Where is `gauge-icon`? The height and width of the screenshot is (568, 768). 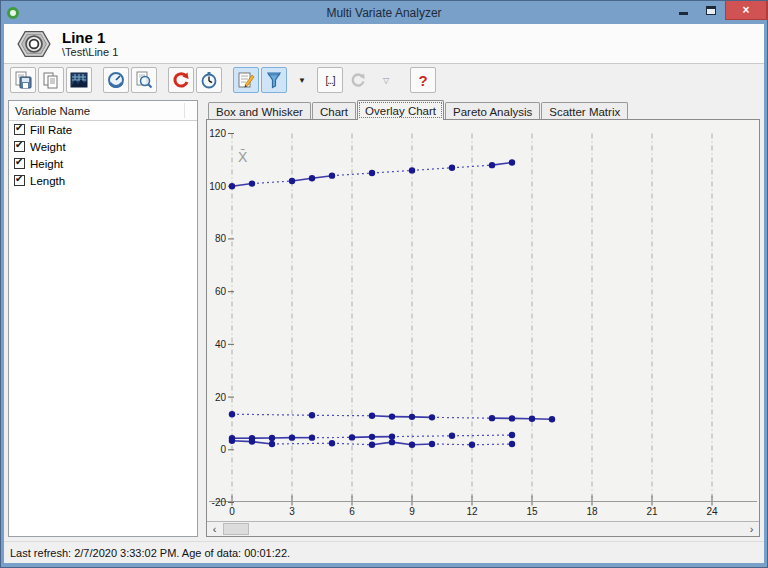 gauge-icon is located at coordinates (116, 80).